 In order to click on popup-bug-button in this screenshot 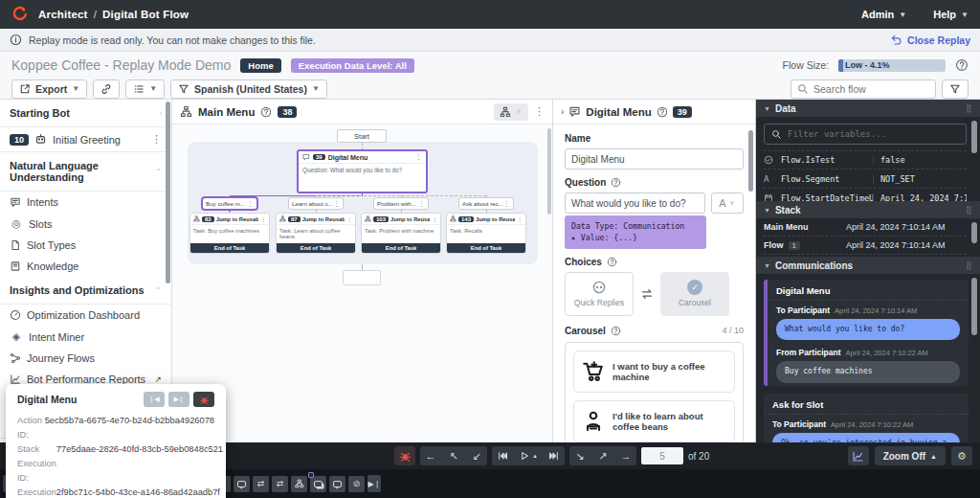, I will do `click(204, 399)`.